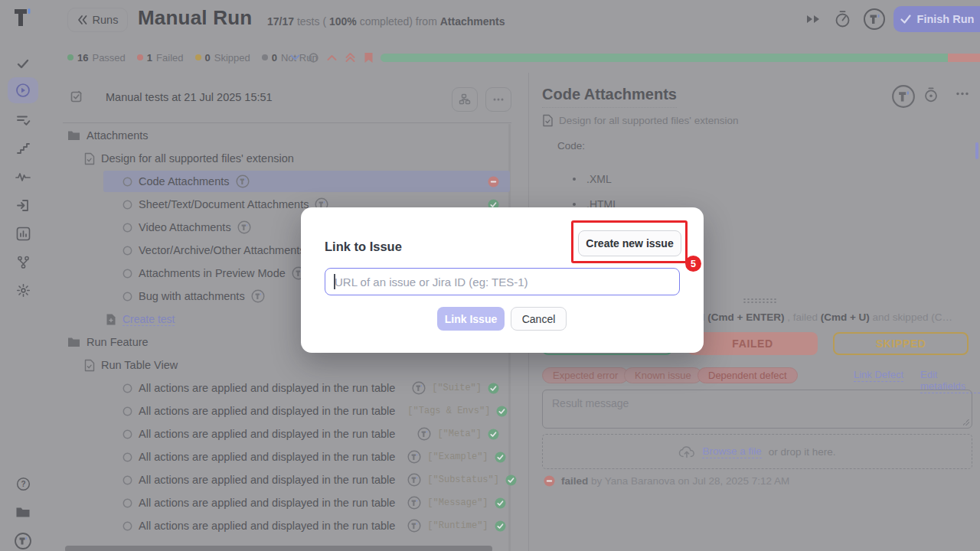 This screenshot has height=551, width=980. What do you see at coordinates (332, 58) in the screenshot?
I see `chevron-up-icon` at bounding box center [332, 58].